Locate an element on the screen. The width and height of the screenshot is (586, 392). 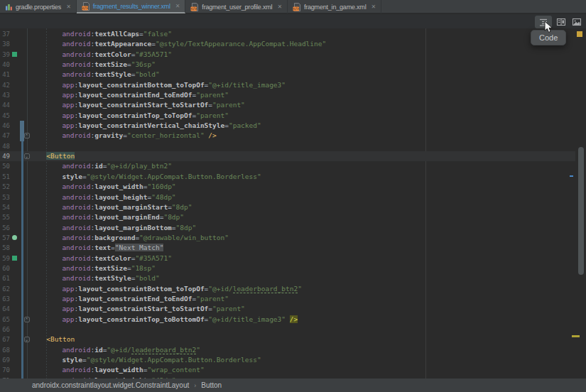
gutter: 41 is located at coordinates (16, 75).